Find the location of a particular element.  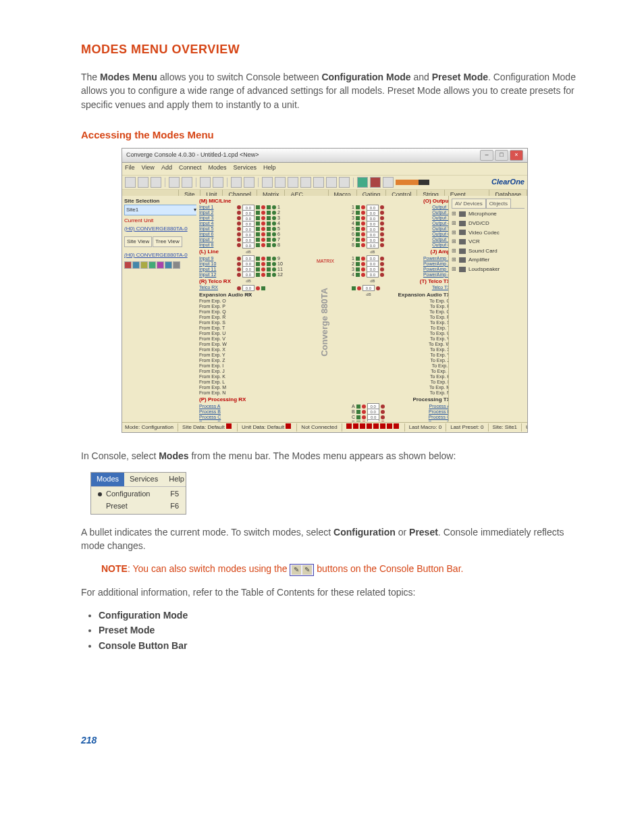

channel-row: Input 80.0 dB8 is located at coordinates (248, 245).